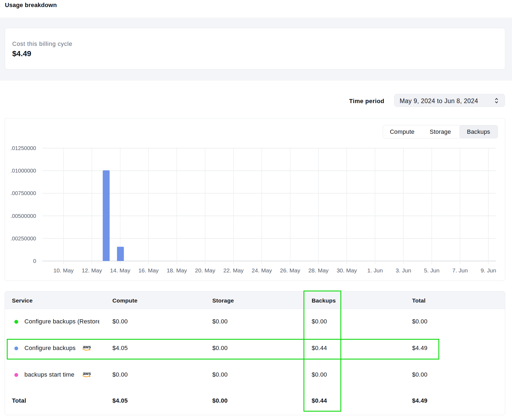  What do you see at coordinates (205, 270) in the screenshot?
I see `svg-text: 20. May` at bounding box center [205, 270].